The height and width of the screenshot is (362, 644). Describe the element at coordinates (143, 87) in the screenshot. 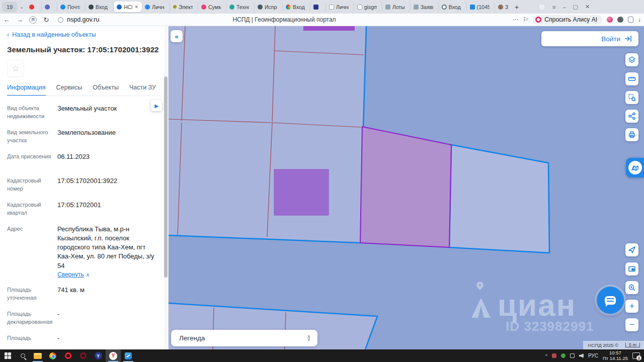

I see `panel-tab: Части ЗУ` at that location.